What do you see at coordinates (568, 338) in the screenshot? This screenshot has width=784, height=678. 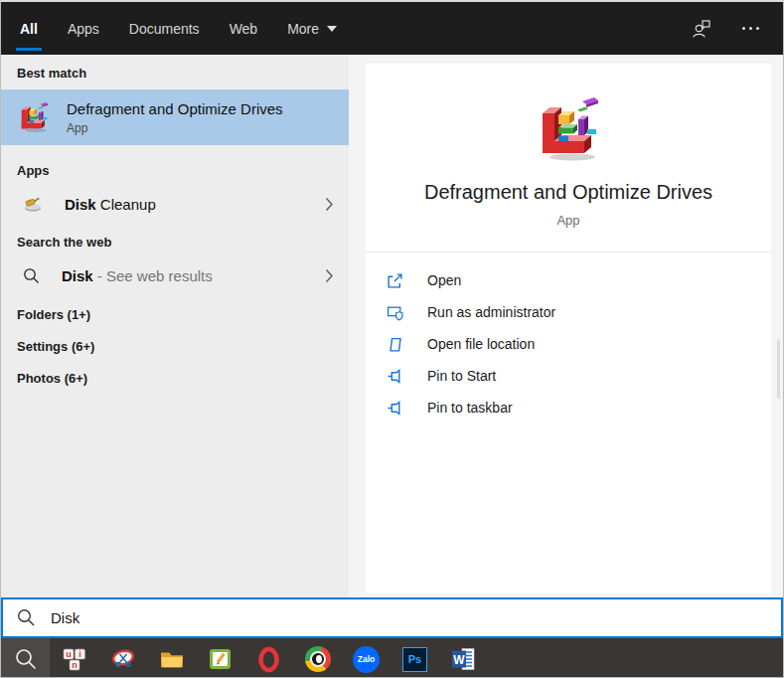 I see `action-list: Open Run as administrator Open fi` at bounding box center [568, 338].